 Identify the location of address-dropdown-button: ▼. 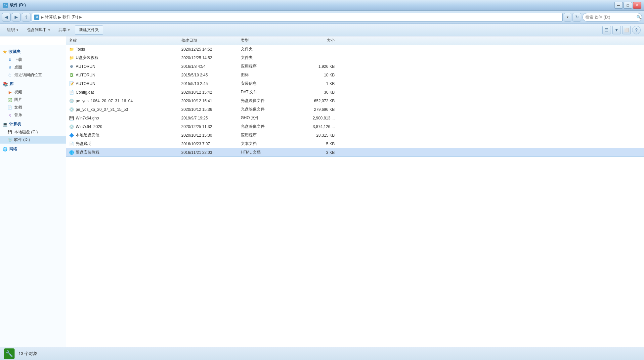
(568, 17).